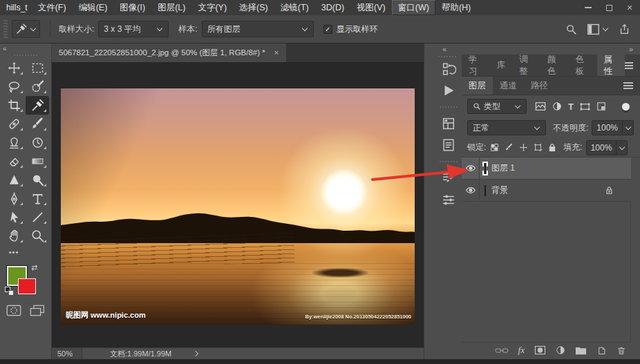 Image resolution: width=640 pixels, height=364 pixels. Describe the element at coordinates (588, 8) in the screenshot. I see `minimize-button` at that location.